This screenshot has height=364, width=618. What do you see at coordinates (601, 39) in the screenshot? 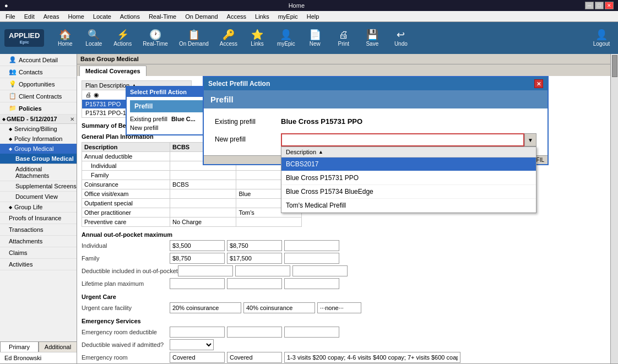
I see `toolbar-logout-button: 👤 Logout` at bounding box center [601, 39].